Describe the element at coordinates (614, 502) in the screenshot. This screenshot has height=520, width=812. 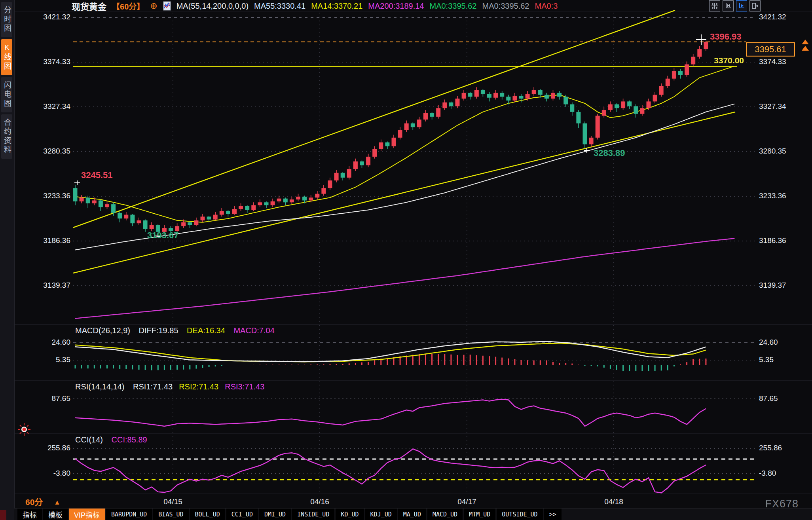
I see `date-label: 04/18` at that location.